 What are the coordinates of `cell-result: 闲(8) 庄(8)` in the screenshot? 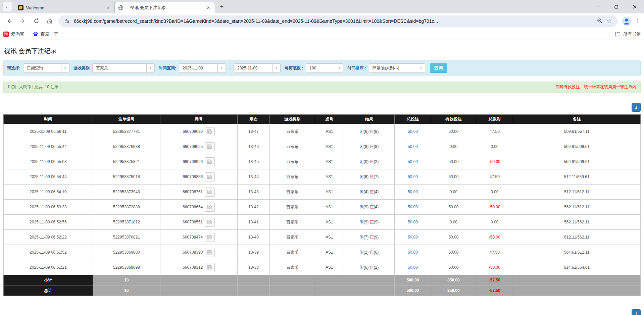 It's located at (369, 147).